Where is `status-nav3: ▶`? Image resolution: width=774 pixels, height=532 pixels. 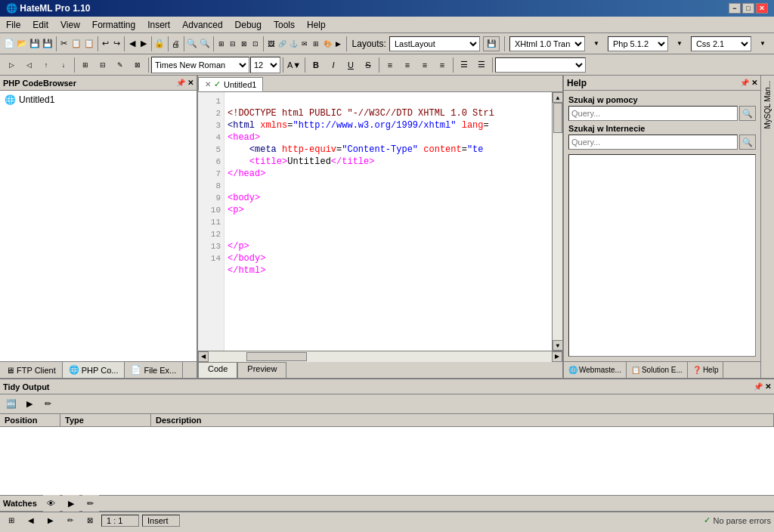 status-nav3: ▶ is located at coordinates (51, 521).